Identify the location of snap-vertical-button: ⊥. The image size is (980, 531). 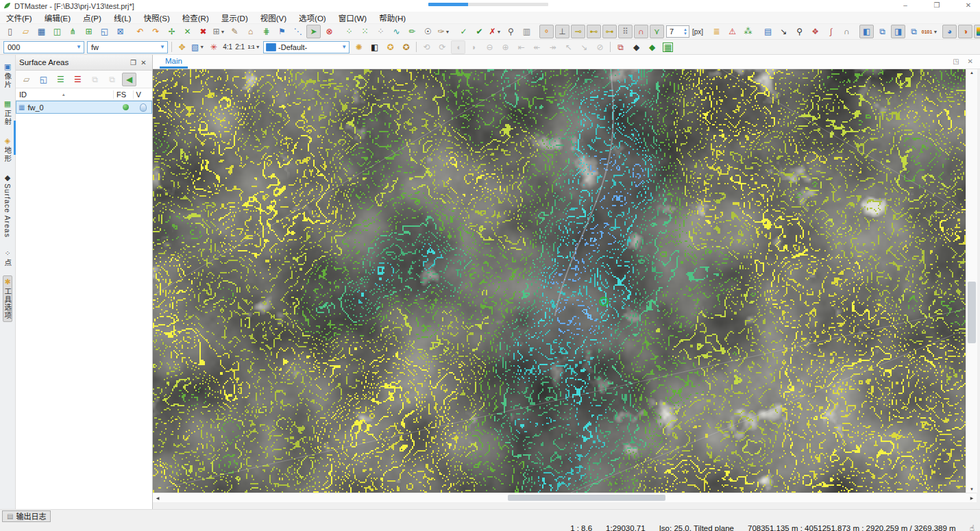
(562, 32).